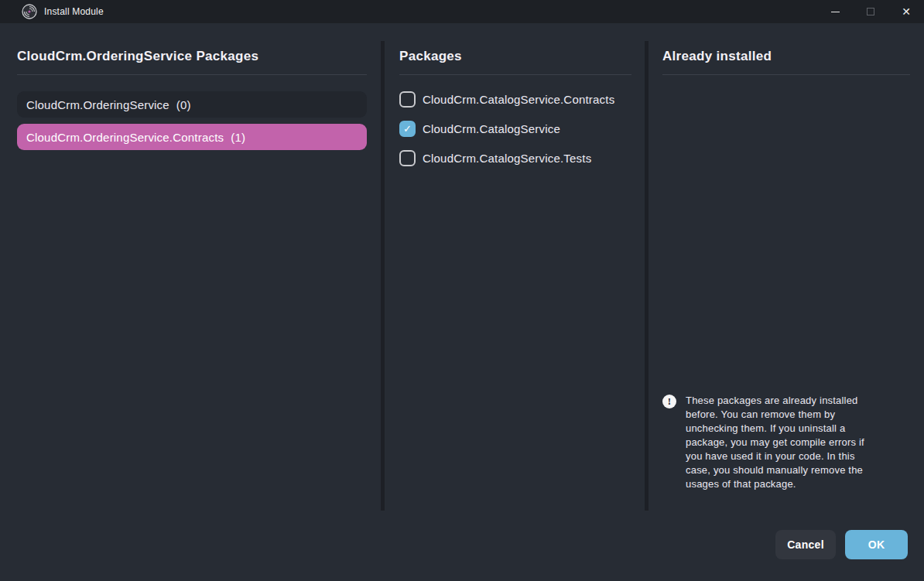 Image resolution: width=924 pixels, height=581 pixels. I want to click on close-button: ✕, so click(906, 12).